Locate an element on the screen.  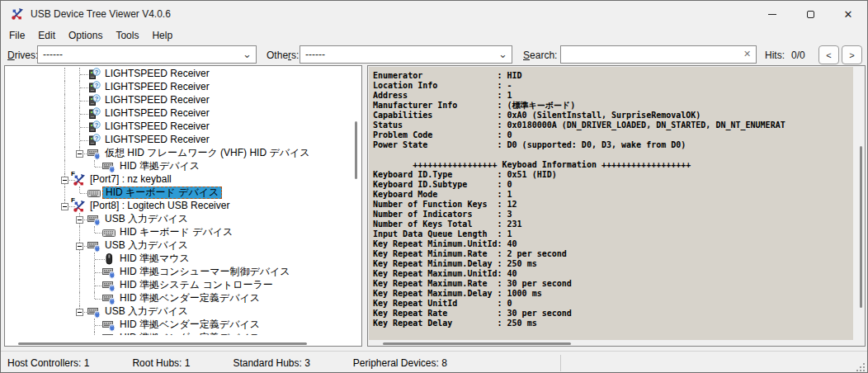
keyboard-icon is located at coordinates (94, 193).